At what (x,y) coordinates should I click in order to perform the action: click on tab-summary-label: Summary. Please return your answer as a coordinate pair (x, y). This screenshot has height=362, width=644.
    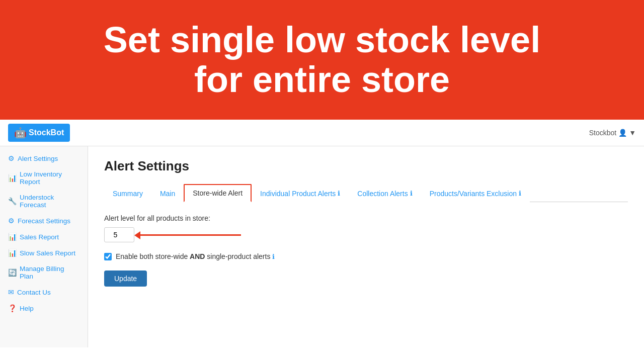
    Looking at the image, I should click on (128, 194).